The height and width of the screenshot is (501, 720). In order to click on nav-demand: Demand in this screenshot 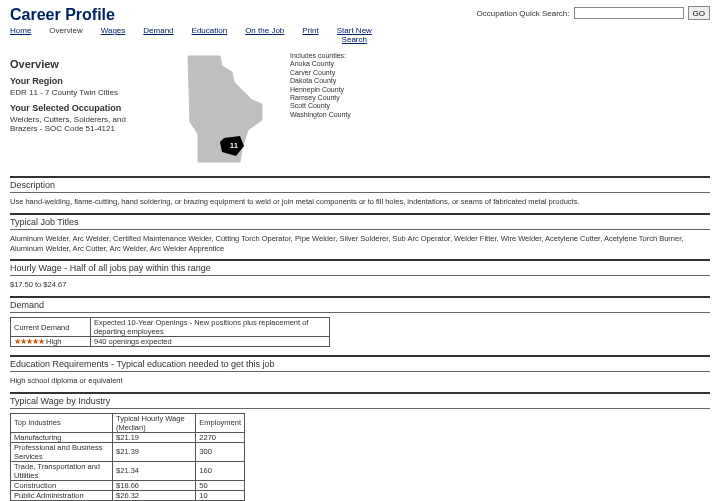, I will do `click(158, 35)`.